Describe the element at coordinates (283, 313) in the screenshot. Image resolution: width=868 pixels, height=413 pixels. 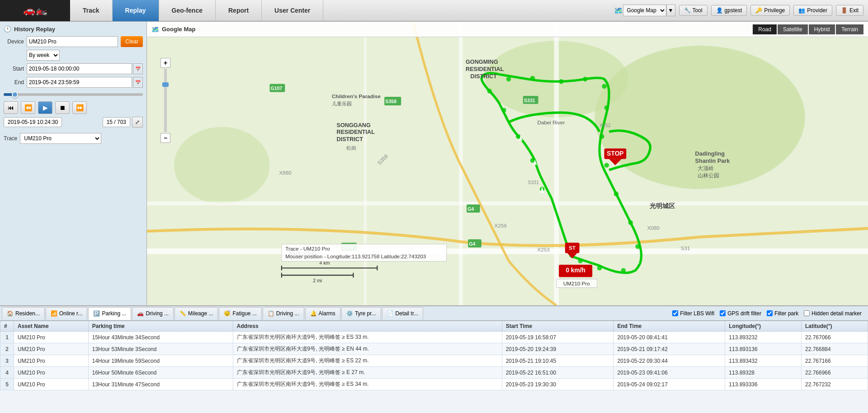
I see `tab-driving2: 📋 Driving ...` at that location.